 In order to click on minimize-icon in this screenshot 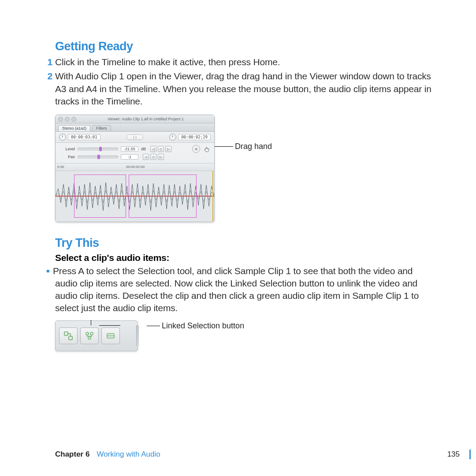, I will do `click(67, 119)`.